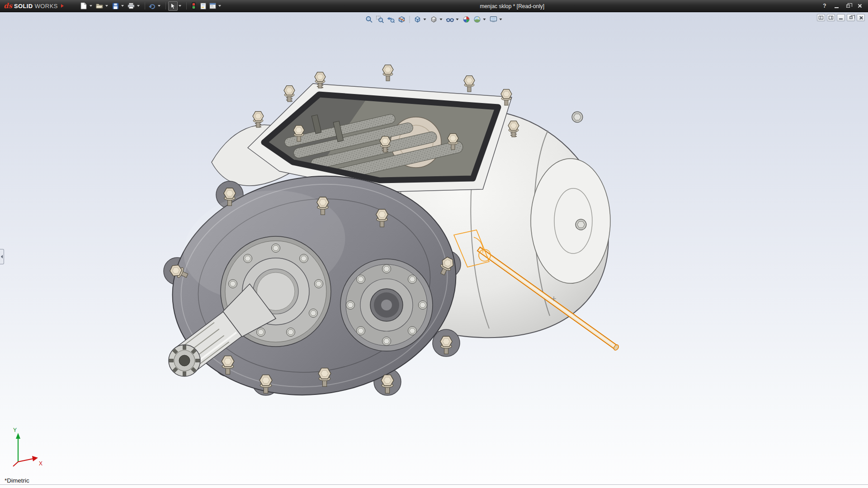 The height and width of the screenshot is (488, 868). I want to click on pane-right-icon, so click(831, 18).